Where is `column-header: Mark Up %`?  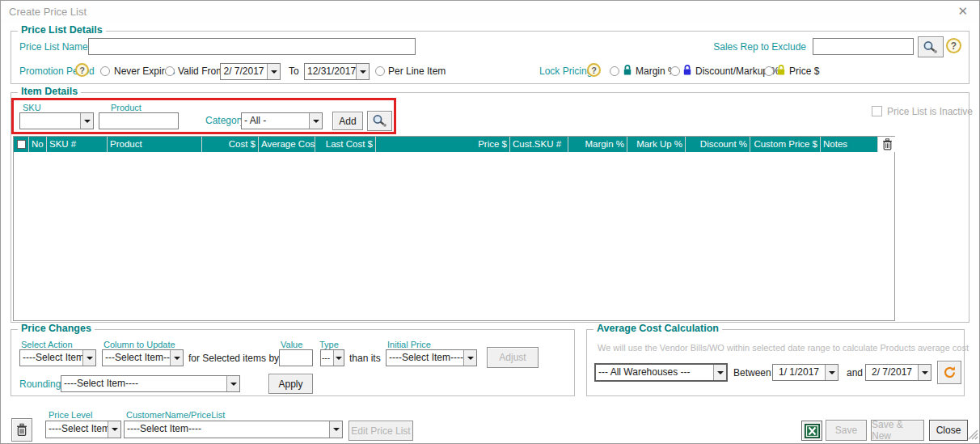 column-header: Mark Up % is located at coordinates (657, 144).